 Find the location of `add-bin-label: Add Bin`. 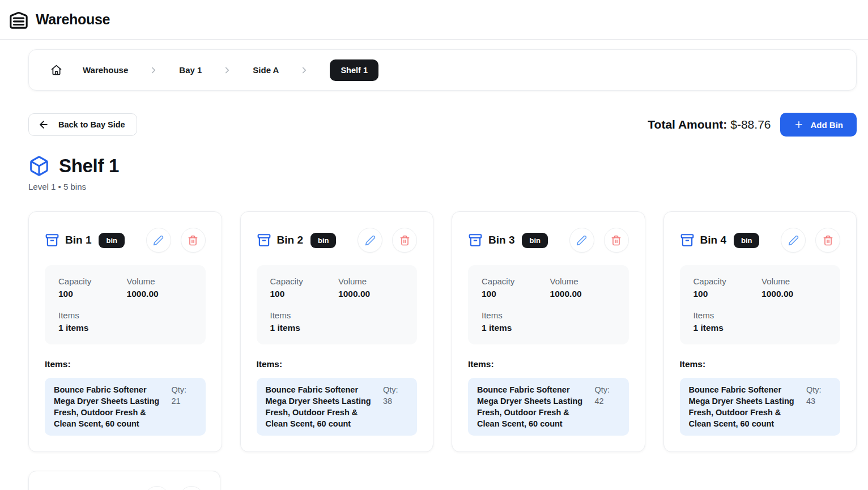

add-bin-label: Add Bin is located at coordinates (827, 125).